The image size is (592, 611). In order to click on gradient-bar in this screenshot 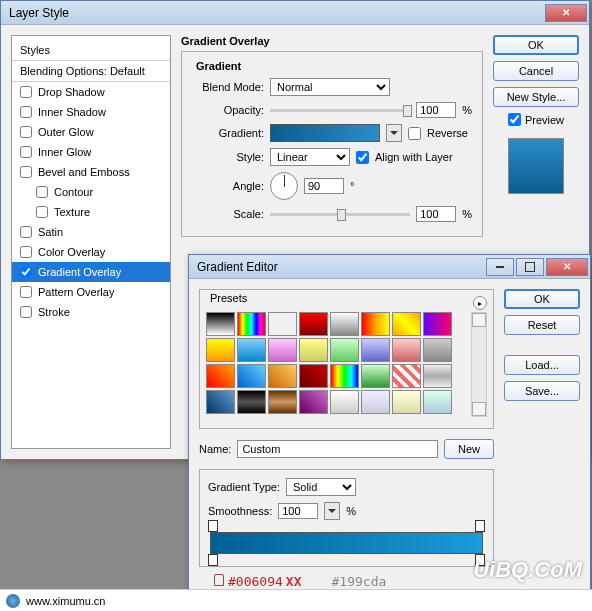, I will do `click(346, 543)`.